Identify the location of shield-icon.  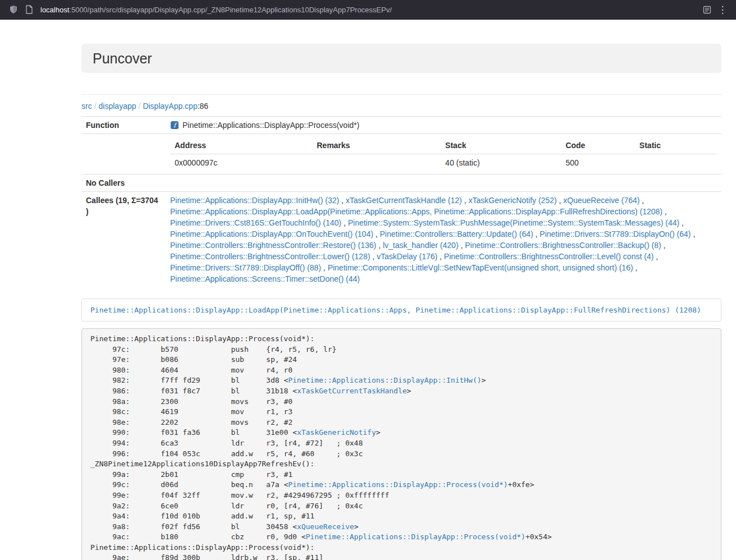
(13, 10).